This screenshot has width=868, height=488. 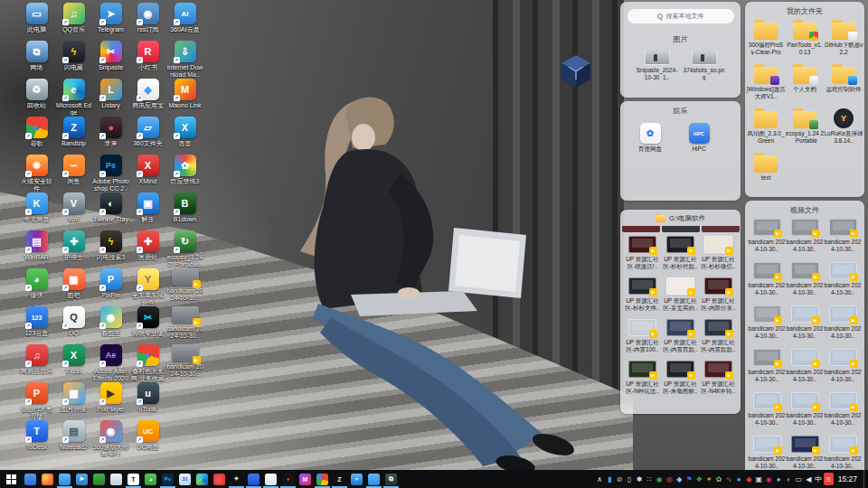 What do you see at coordinates (74, 401) in the screenshot?
I see `desktop-icon: ▦ 图片拼接` at bounding box center [74, 401].